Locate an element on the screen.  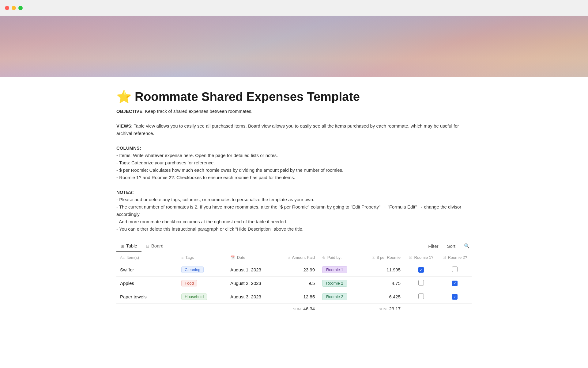
tab-board: ⊟ Board is located at coordinates (155, 246).